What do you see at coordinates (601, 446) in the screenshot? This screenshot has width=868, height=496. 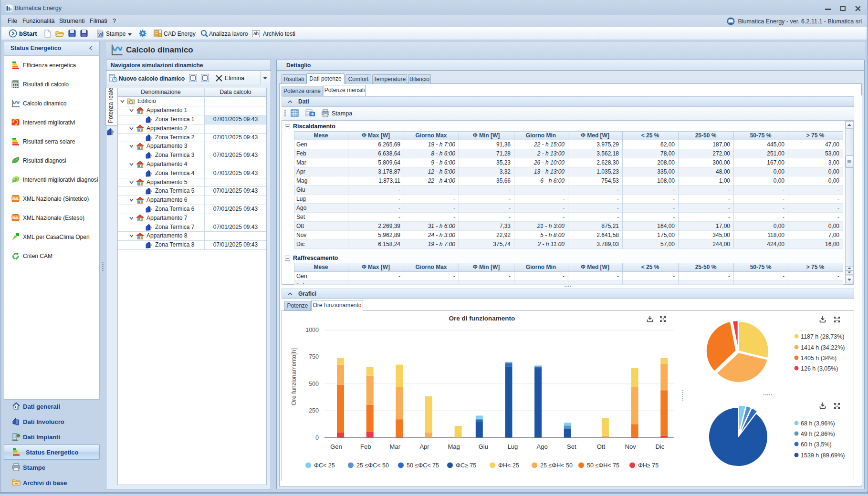 I see `svg-text: Ott` at bounding box center [601, 446].